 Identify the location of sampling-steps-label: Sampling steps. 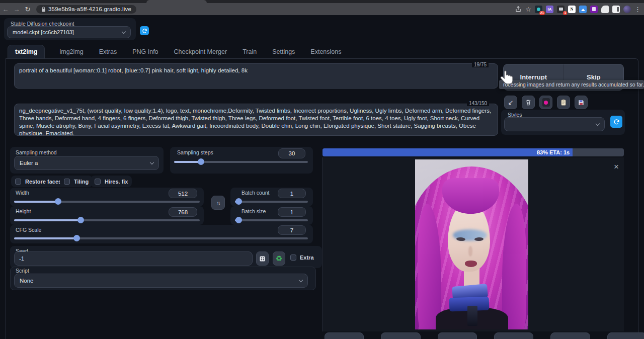
(195, 152).